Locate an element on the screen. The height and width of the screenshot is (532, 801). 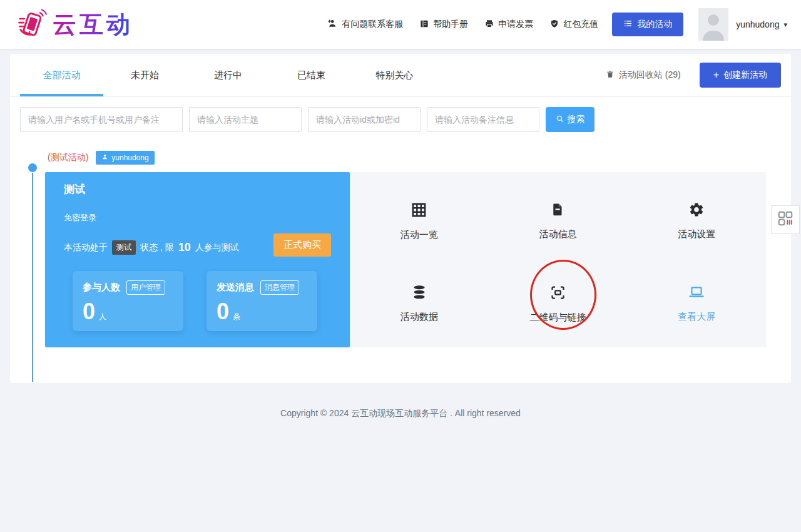
action-activity-data: 活动数据 is located at coordinates (419, 304).